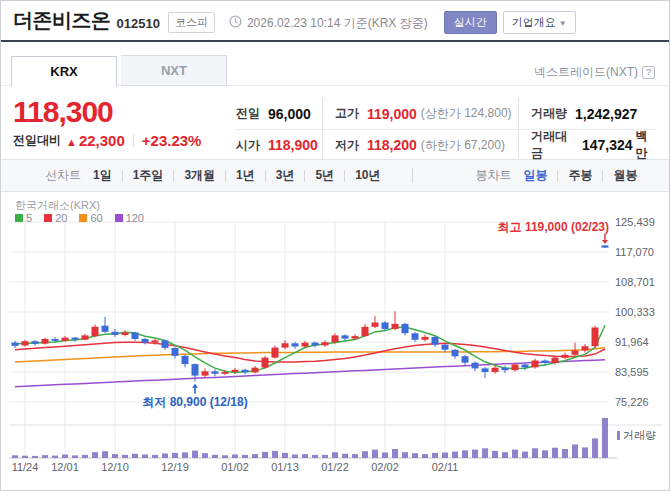 The height and width of the screenshot is (491, 670). Describe the element at coordinates (37, 140) in the screenshot. I see `change-label: 전일대비` at that location.